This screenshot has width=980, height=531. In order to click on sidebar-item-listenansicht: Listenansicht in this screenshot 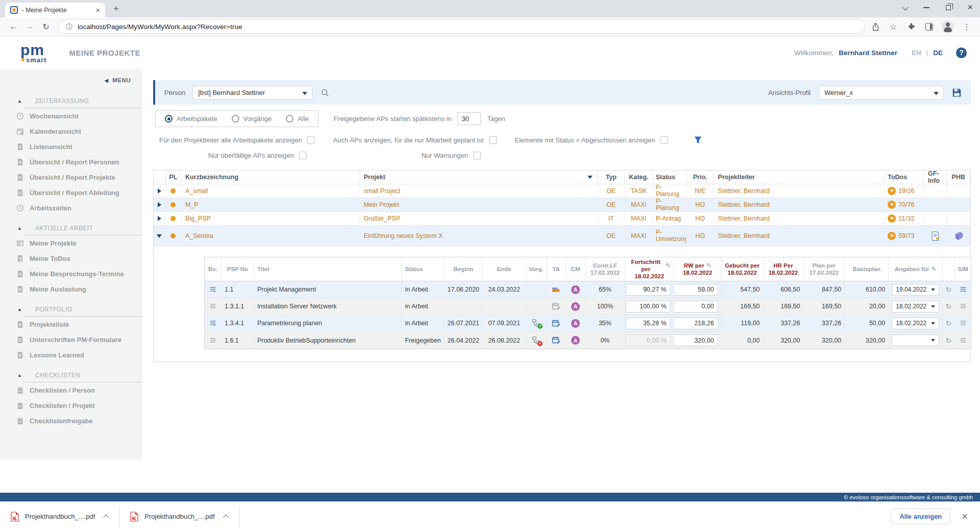, I will do `click(71, 147)`.